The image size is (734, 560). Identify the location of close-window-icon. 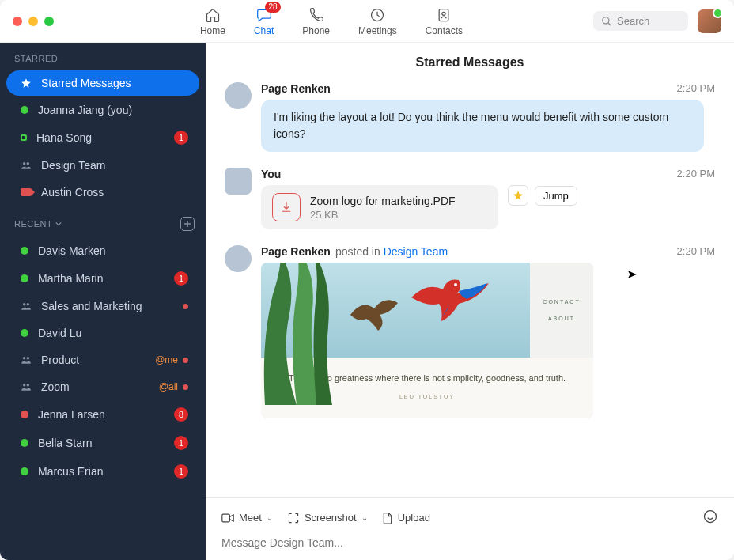
(17, 21).